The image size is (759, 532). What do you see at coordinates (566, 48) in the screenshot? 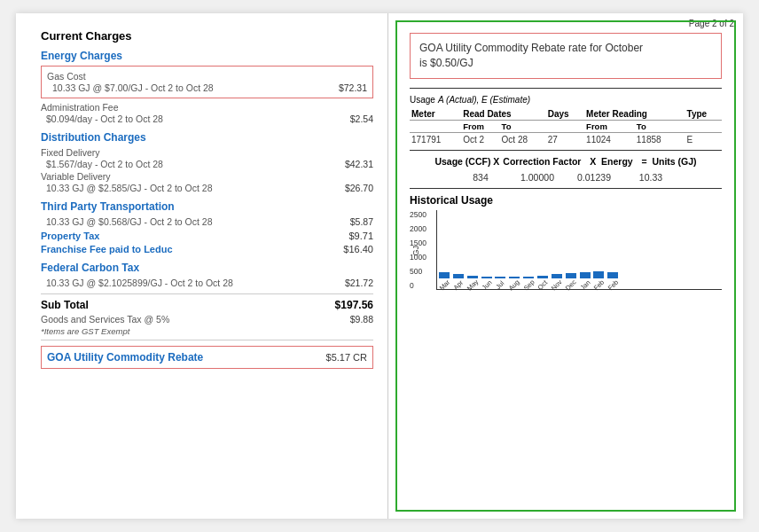
I see `notice-text-line1: GOA Utility Commodity Rebate rate for Oc…` at bounding box center [566, 48].